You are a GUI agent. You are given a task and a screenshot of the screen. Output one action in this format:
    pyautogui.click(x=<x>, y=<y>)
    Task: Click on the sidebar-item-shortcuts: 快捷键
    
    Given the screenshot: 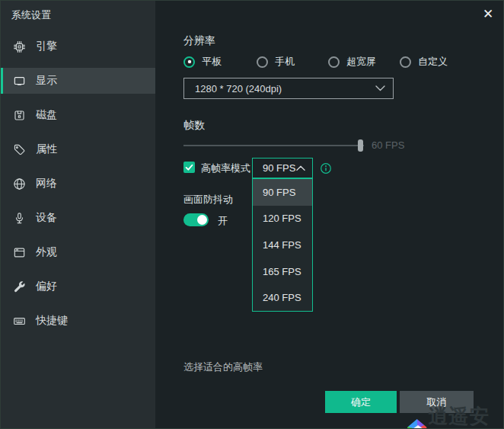 What is the action you would take?
    pyautogui.click(x=78, y=321)
    